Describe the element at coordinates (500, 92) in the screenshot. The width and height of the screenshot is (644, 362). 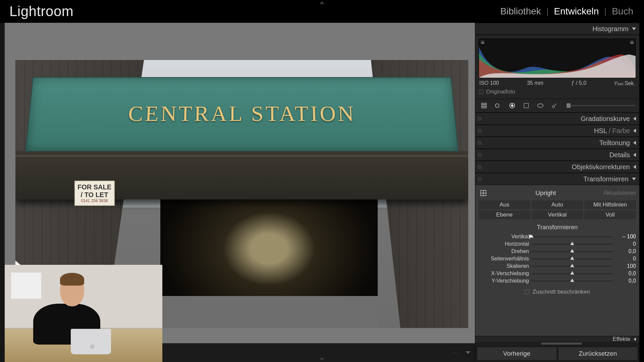
I see `original-photo-label: Originalfoto` at that location.